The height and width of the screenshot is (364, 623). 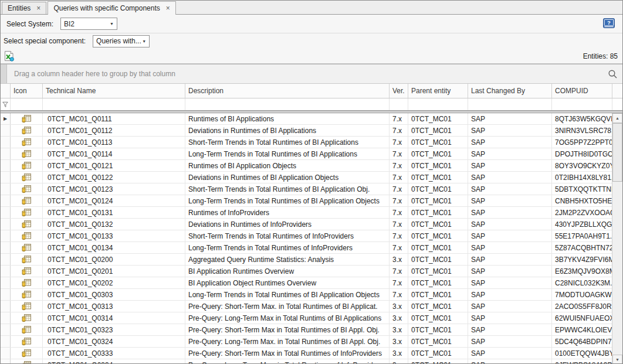 I want to click on table-row: 0TCT_MC01_Q0122 Deviations in Runtimes o…, so click(x=312, y=178).